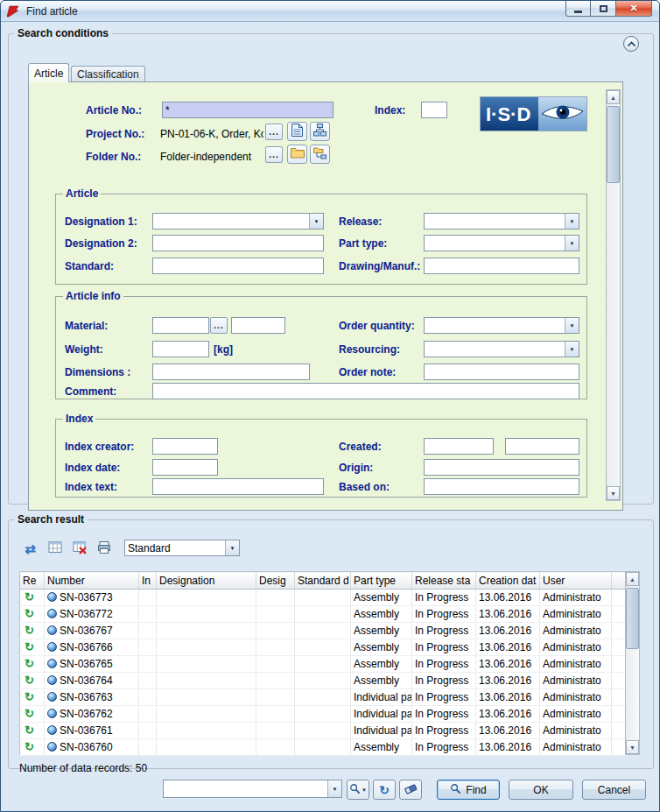  Describe the element at coordinates (276, 581) in the screenshot. I see `column-header-desig: Desig` at that location.